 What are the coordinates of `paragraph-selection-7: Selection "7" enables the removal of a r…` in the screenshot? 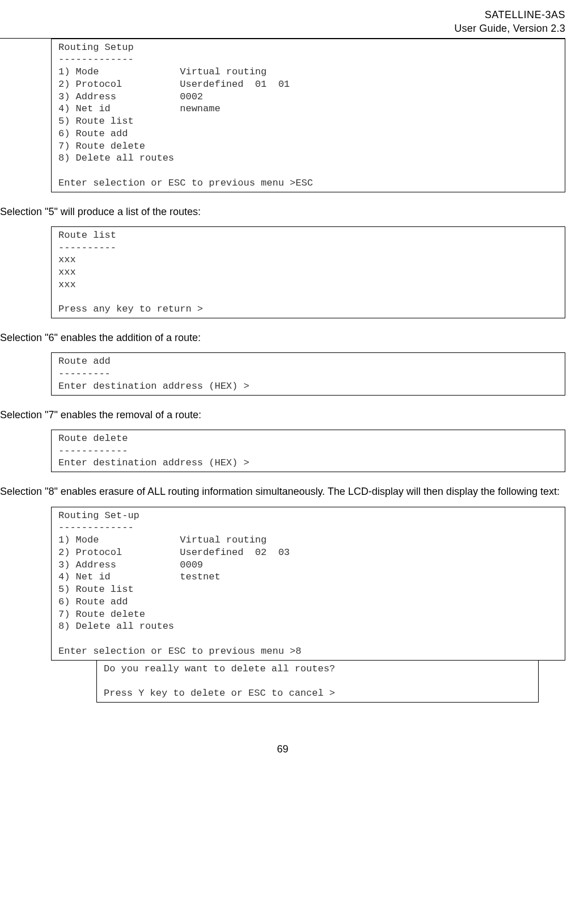 It's located at (282, 415).